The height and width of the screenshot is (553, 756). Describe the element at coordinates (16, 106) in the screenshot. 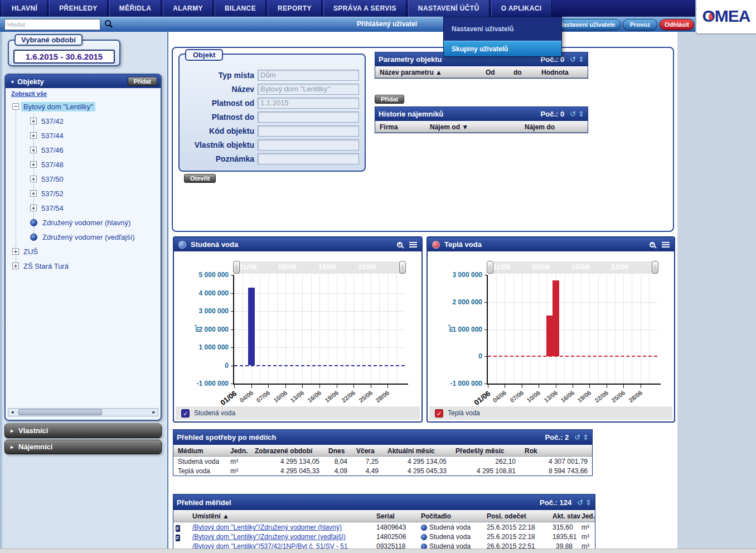

I see `collapse-node-icon: −` at that location.